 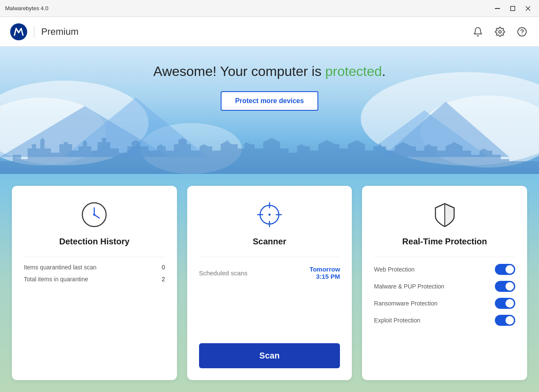 What do you see at coordinates (406, 303) in the screenshot?
I see `ransomware-label: Ransomware Protection` at bounding box center [406, 303].